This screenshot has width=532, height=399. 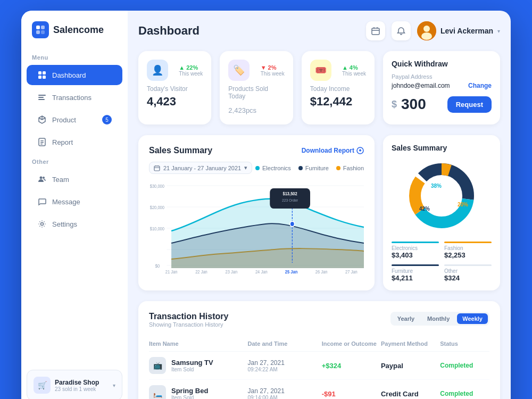 What do you see at coordinates (174, 89) in the screenshot?
I see `visitors-label: Today's Visitor` at bounding box center [174, 89].